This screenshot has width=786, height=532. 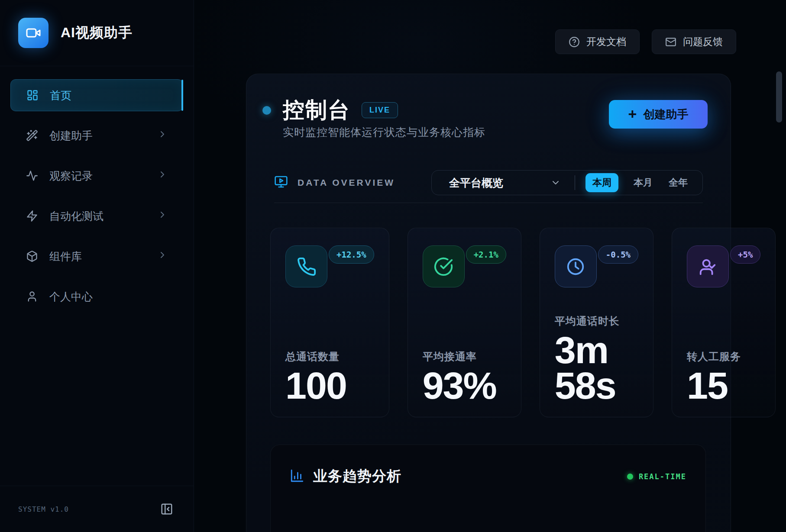 I want to click on dev-docs-label: 开发文档, so click(x=606, y=42).